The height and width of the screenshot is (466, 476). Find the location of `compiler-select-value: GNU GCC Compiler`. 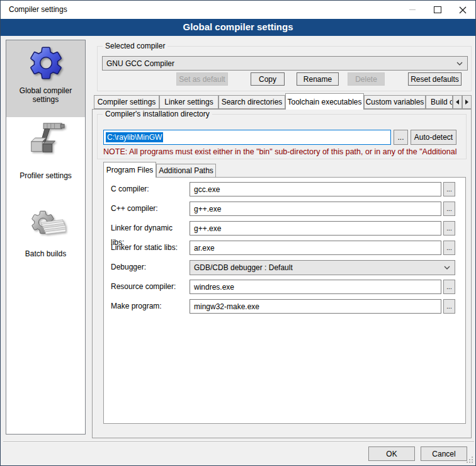

compiler-select-value: GNU GCC Compiler is located at coordinates (281, 64).